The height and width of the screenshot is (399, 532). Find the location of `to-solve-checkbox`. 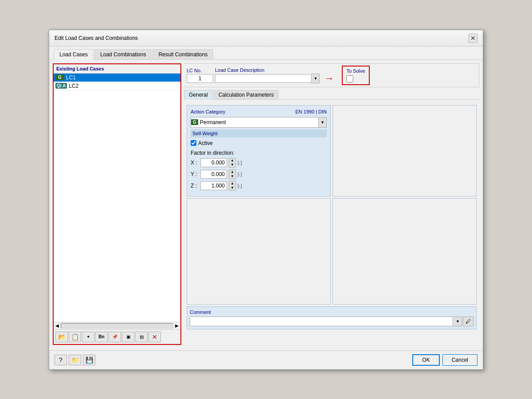

to-solve-checkbox is located at coordinates (350, 79).